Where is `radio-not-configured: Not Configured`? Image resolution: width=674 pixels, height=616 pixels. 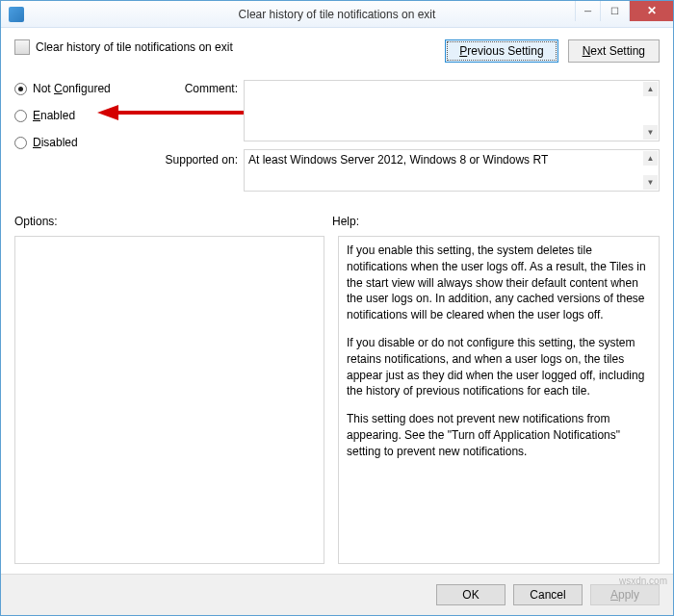
radio-not-configured: Not Configured is located at coordinates (82, 89).